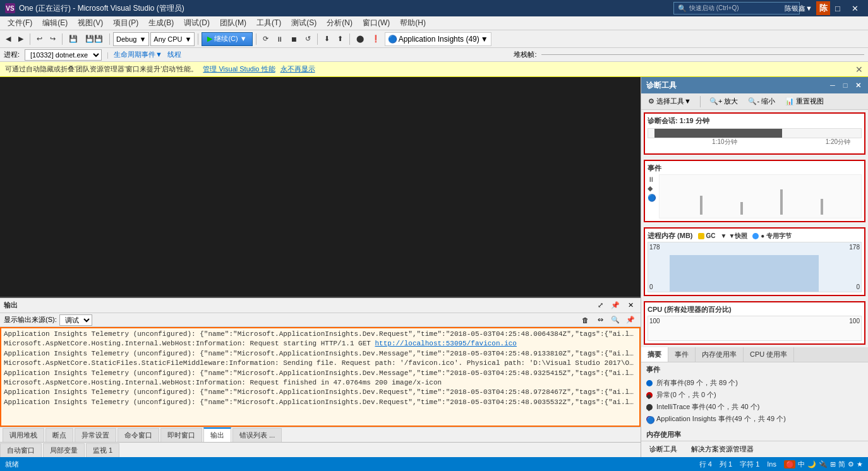 The height and width of the screenshot is (471, 868). What do you see at coordinates (59, 435) in the screenshot?
I see `breakpoints-tab: 断点` at bounding box center [59, 435].